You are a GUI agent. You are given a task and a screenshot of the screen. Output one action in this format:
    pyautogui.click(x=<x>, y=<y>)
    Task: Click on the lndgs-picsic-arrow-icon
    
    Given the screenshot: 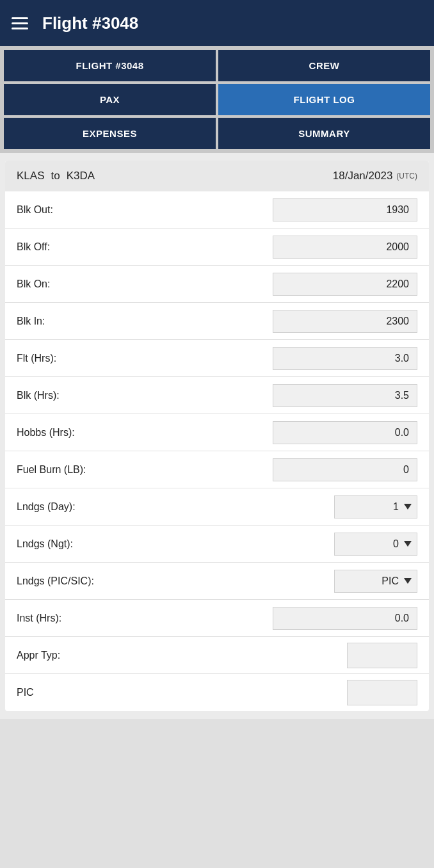 What is the action you would take?
    pyautogui.click(x=408, y=581)
    